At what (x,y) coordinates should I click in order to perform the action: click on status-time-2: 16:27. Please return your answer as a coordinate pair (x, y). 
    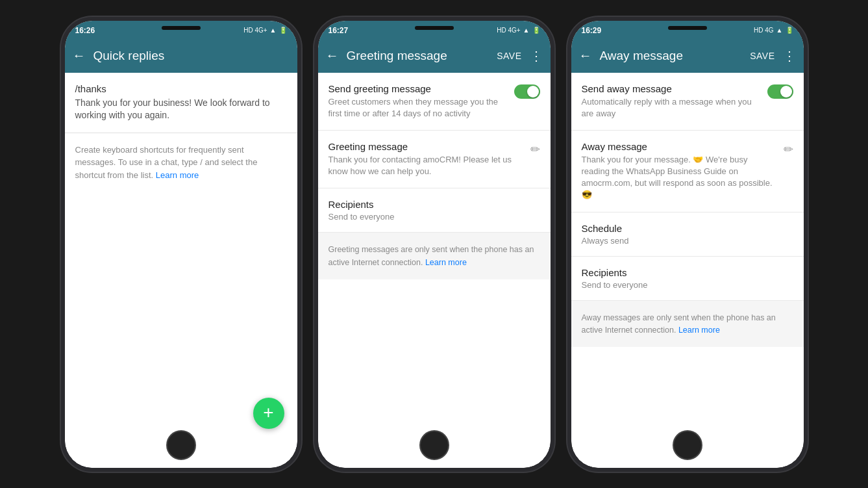
    Looking at the image, I should click on (339, 31).